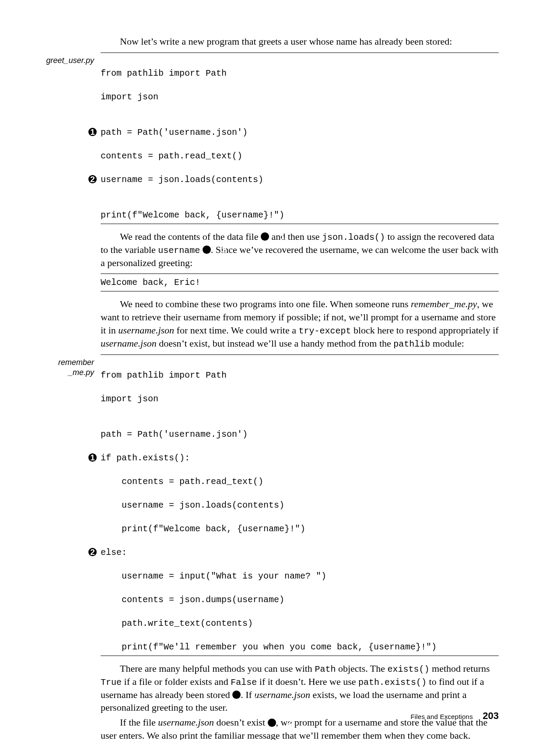 The image size is (560, 740). What do you see at coordinates (300, 250) in the screenshot?
I see `explanation-paragraph: We read the contents of the data file 1 …` at bounding box center [300, 250].